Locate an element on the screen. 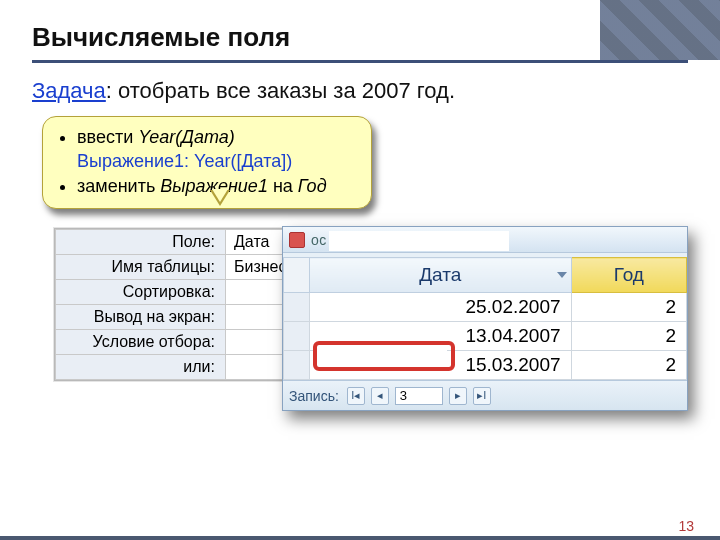 This screenshot has width=720, height=540. table-row: 13.04.2007 2 is located at coordinates (486, 336).